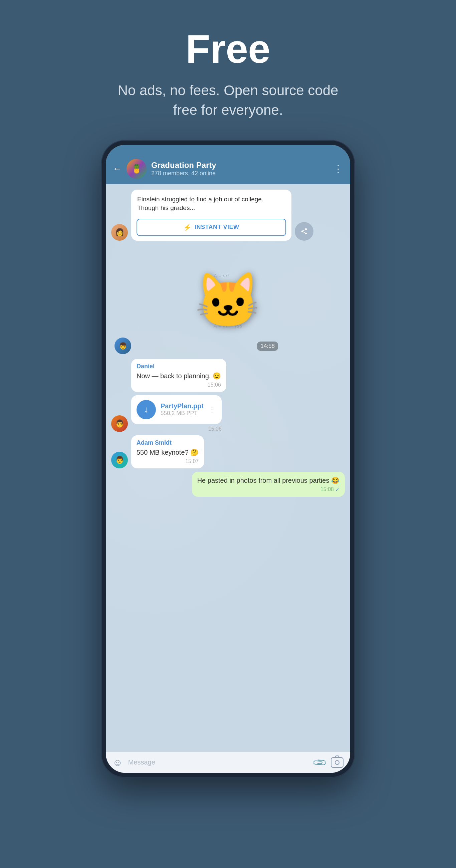 The width and height of the screenshot is (456, 868). I want to click on instant-view-label: INSTANT VIEW, so click(217, 227).